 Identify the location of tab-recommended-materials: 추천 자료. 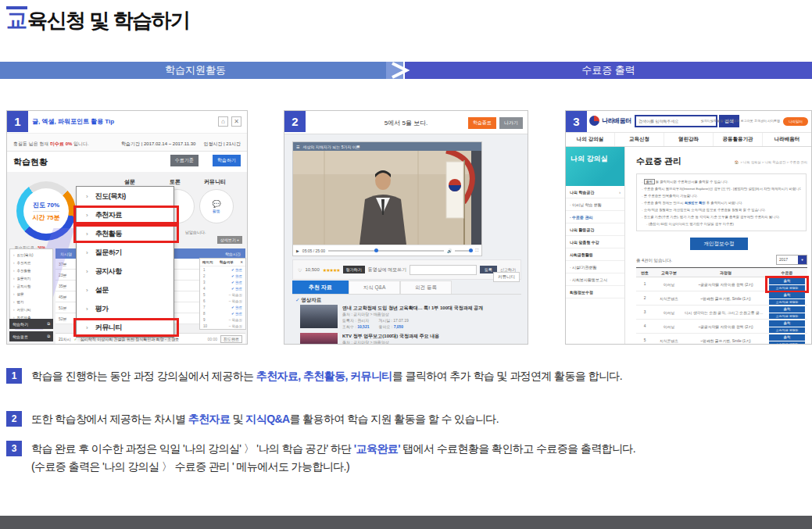
(320, 288).